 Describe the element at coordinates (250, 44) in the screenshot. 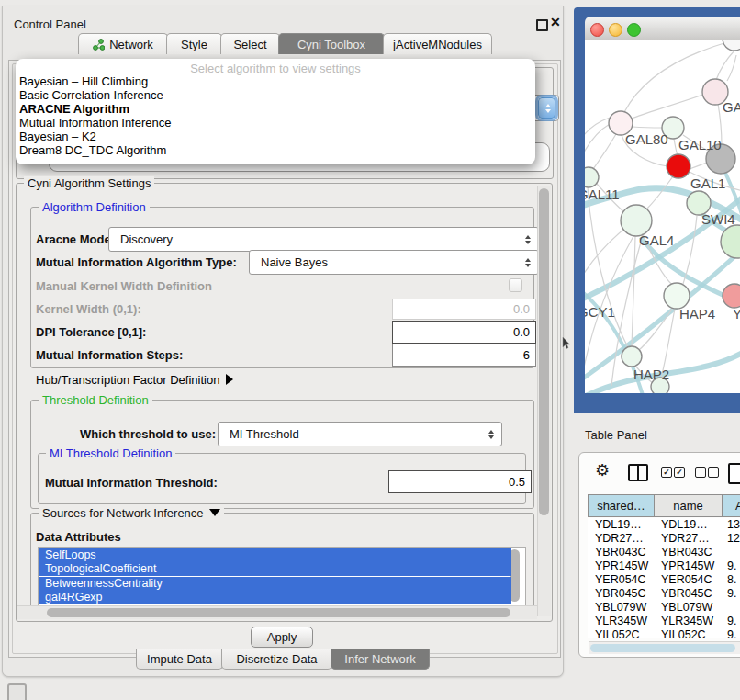

I see `tab-select: Select` at that location.